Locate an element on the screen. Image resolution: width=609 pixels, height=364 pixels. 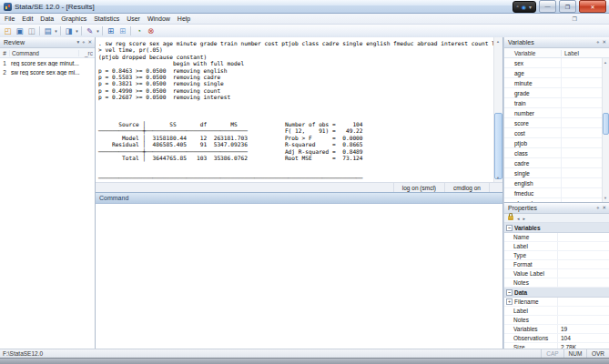
record-icon: ◉ is located at coordinates (524, 7).